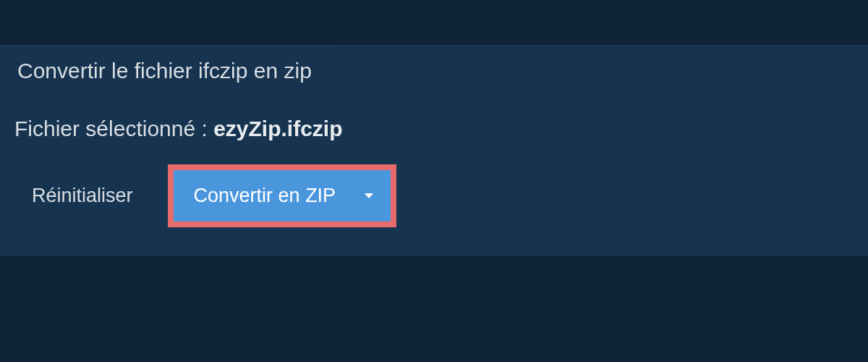 This screenshot has height=362, width=868. Describe the element at coordinates (114, 129) in the screenshot. I see `selected-file-label: Fichier sélectionné :` at that location.